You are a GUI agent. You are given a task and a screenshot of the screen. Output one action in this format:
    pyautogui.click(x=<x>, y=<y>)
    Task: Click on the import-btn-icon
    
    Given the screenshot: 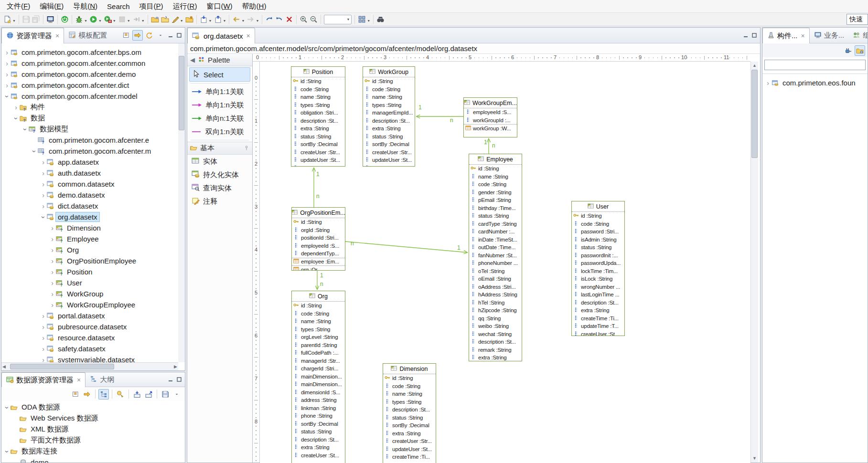 What is the action you would take?
    pyautogui.click(x=137, y=394)
    